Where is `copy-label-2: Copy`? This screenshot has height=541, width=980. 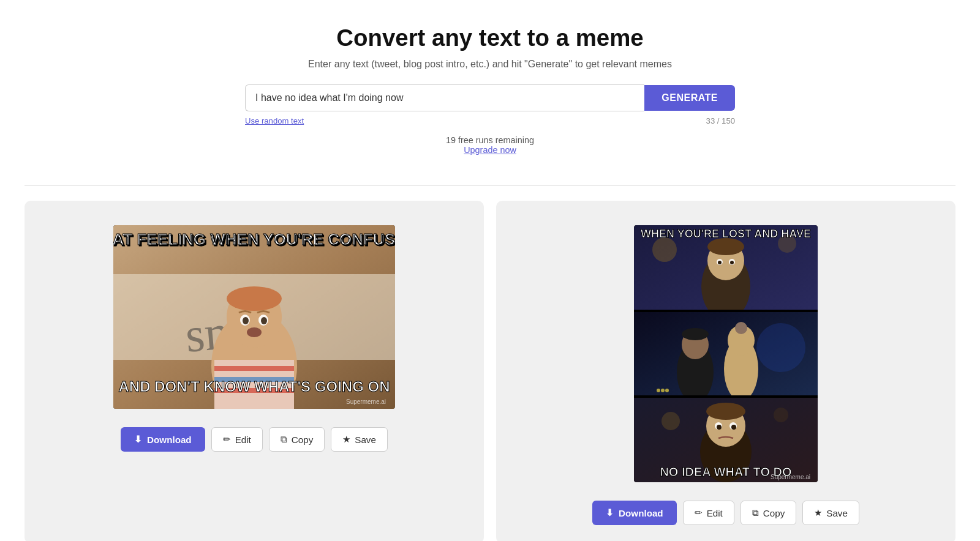
copy-label-2: Copy is located at coordinates (774, 513).